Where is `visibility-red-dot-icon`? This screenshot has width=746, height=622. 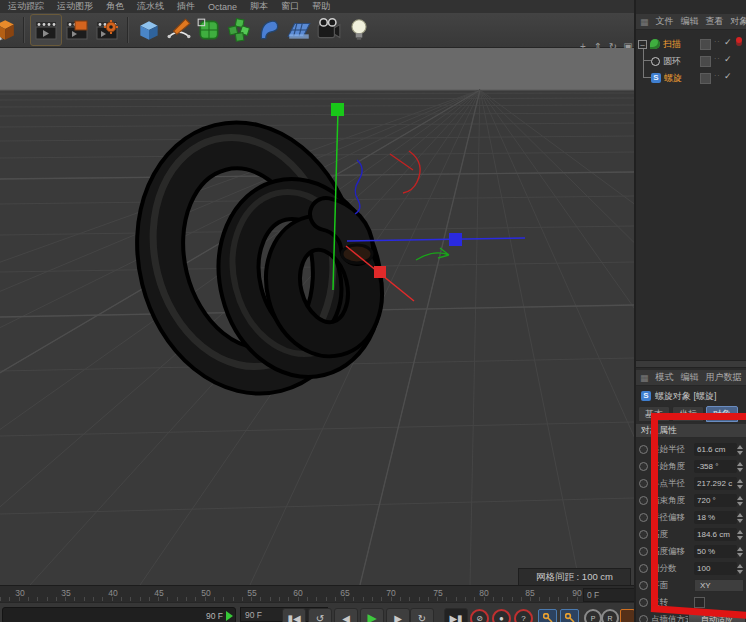 visibility-red-dot-icon is located at coordinates (739, 40).